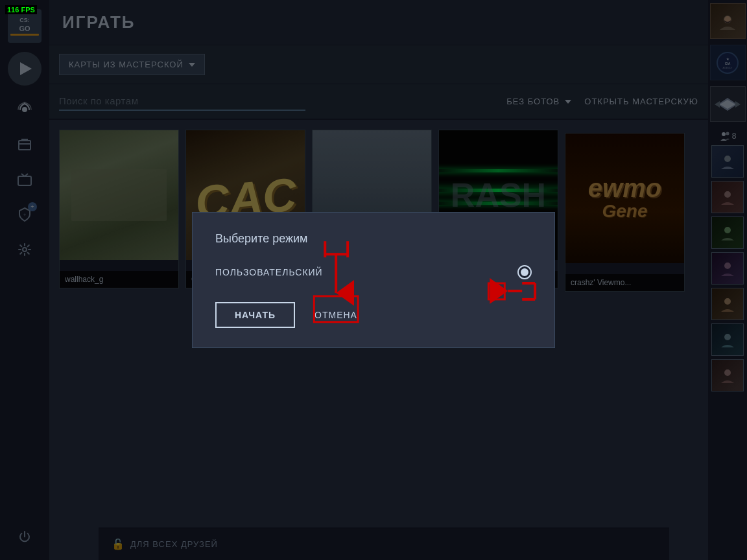  I want to click on modal-title: Выберите режим, so click(374, 239).